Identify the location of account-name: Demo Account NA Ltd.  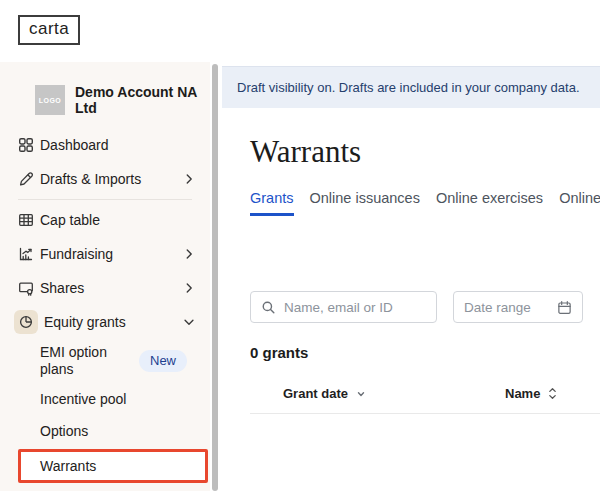
(142, 100).